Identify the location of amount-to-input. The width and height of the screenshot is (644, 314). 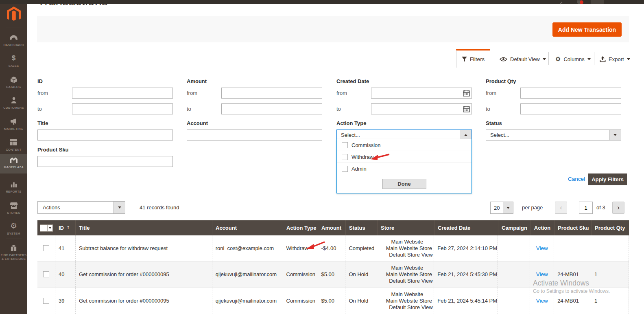
(272, 109).